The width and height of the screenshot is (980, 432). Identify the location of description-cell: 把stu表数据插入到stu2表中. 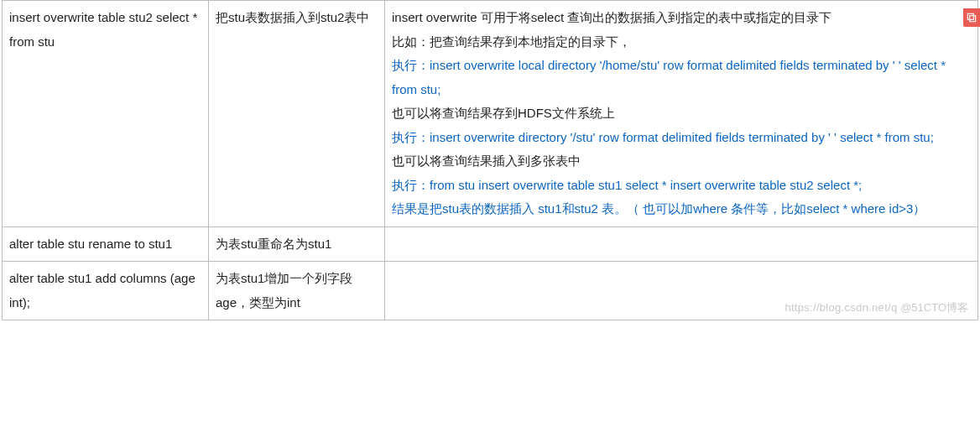
(297, 114).